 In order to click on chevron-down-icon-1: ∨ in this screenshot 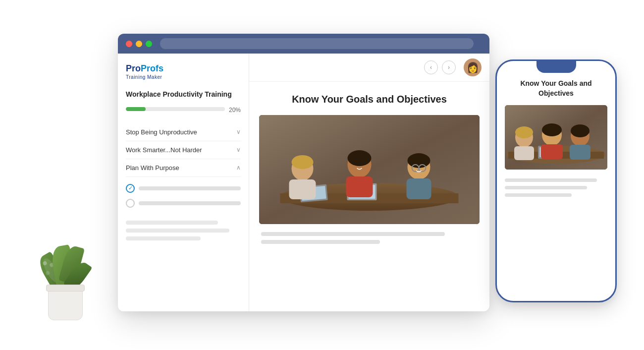, I will do `click(239, 132)`.